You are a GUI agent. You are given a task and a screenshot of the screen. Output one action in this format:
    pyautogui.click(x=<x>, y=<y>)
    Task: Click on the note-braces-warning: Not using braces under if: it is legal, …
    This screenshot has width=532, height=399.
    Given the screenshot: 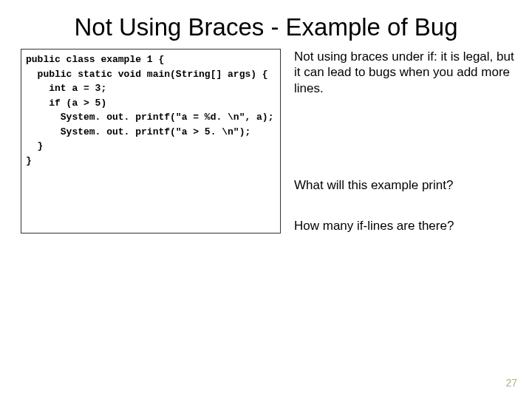 What is the action you would take?
    pyautogui.click(x=405, y=72)
    